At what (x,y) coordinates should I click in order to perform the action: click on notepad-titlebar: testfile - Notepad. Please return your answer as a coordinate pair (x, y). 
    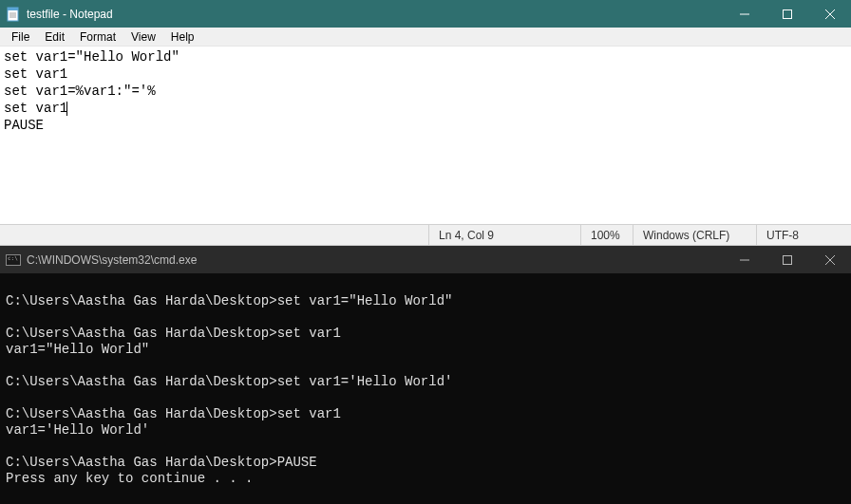
    Looking at the image, I should click on (426, 13).